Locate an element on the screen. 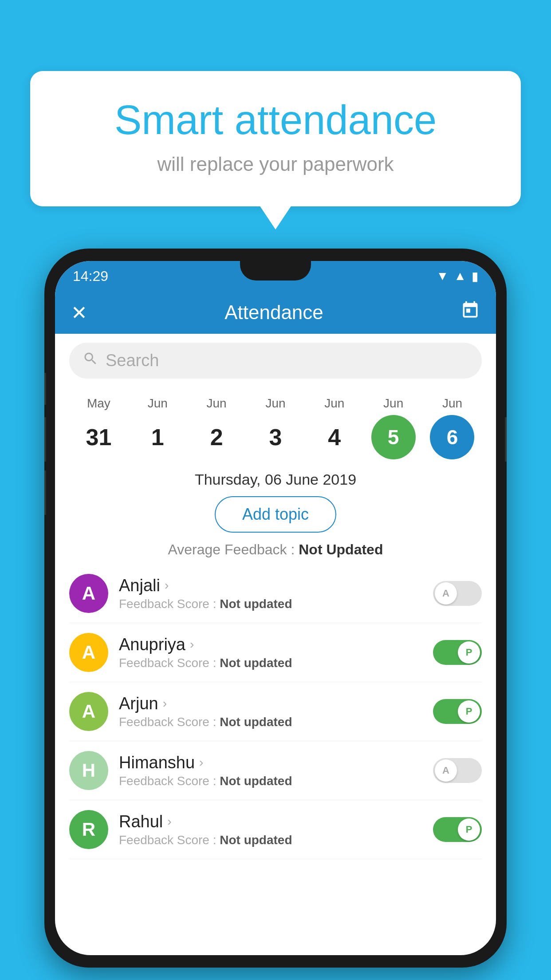 This screenshot has width=551, height=980. speech-bubble: Smart attendance will replace your paper… is located at coordinates (276, 138).